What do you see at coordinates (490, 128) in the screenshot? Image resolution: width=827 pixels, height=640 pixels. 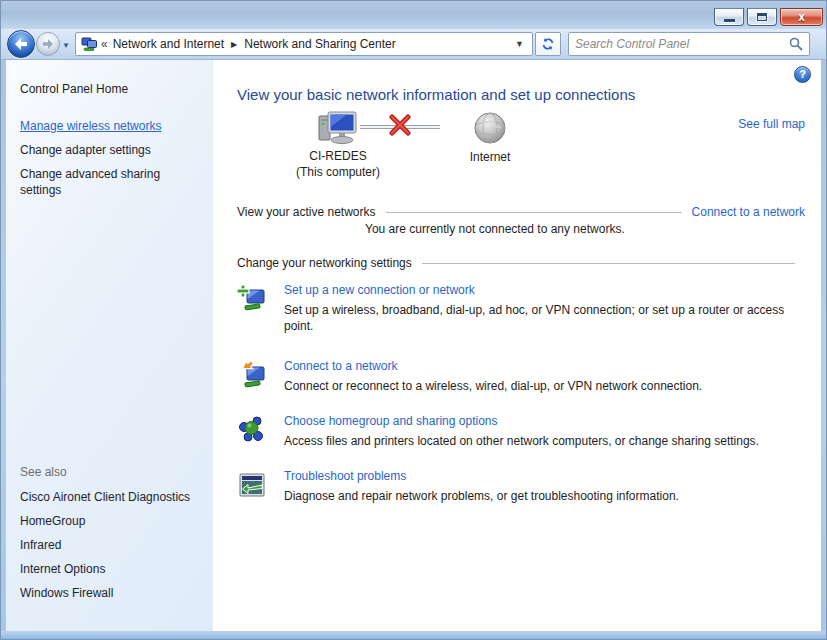 I see `internet-globe-icon` at bounding box center [490, 128].